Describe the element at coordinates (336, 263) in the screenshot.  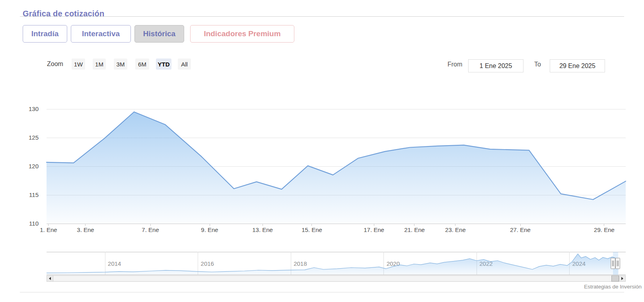
I see `navigator-chart: 201420162018202020222024` at that location.